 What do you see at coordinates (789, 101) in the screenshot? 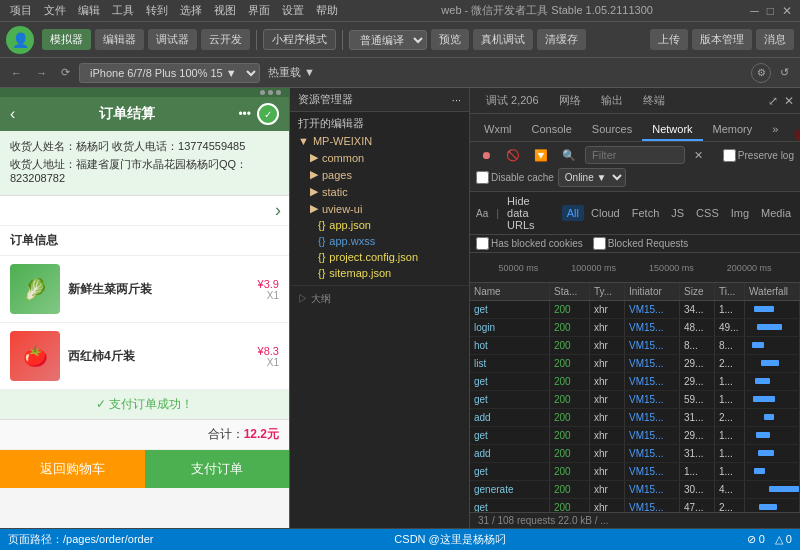
I see `devtools-close-icon: ✕` at bounding box center [789, 101].